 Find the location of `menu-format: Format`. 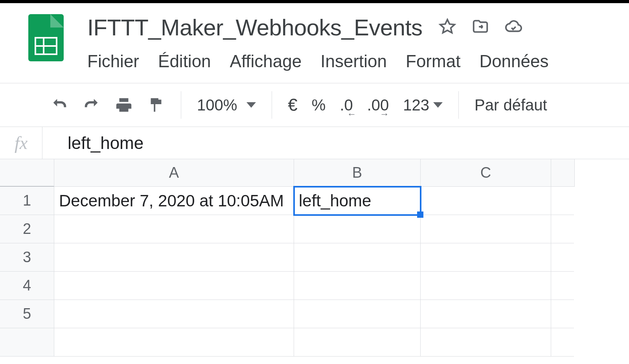

menu-format: Format is located at coordinates (433, 61).